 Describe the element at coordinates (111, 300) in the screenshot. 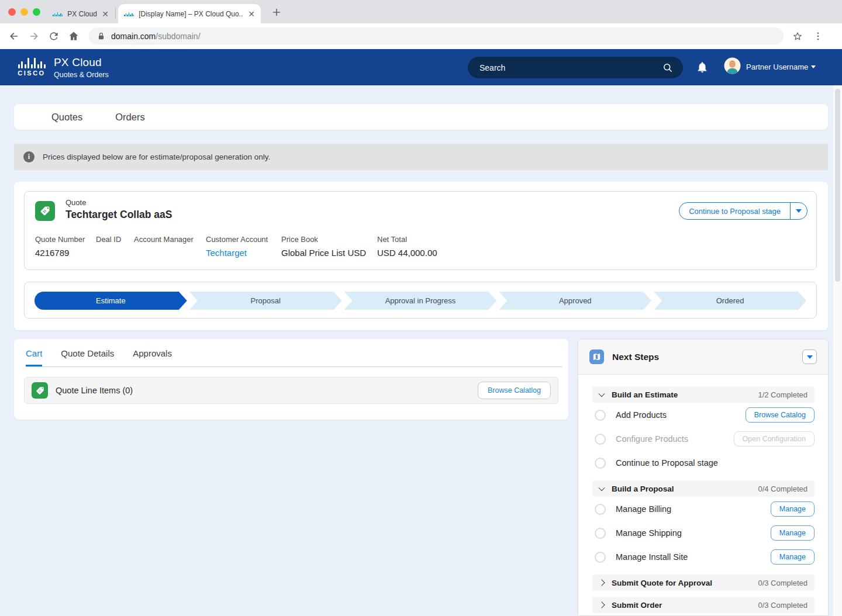

I see `stage-estimate: Estimate` at that location.